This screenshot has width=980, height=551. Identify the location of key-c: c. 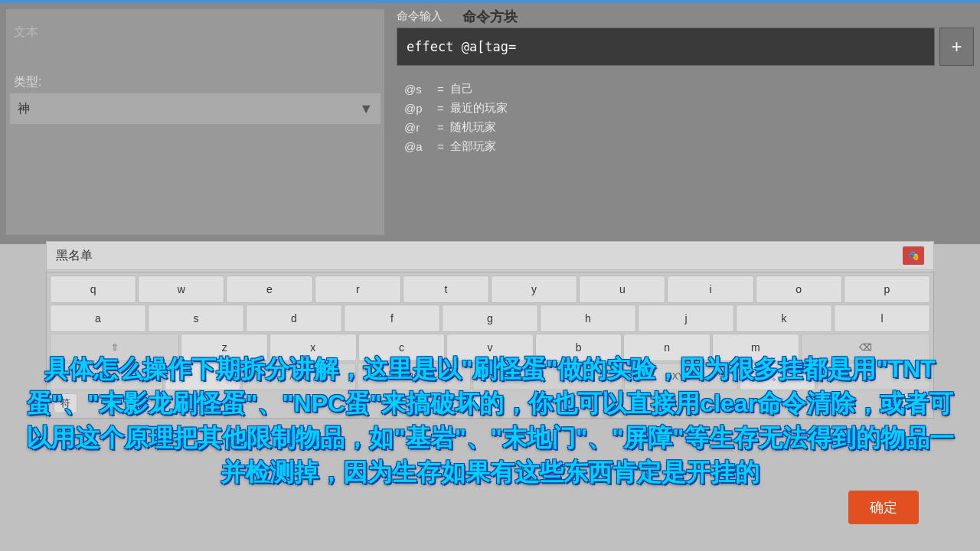
(402, 347).